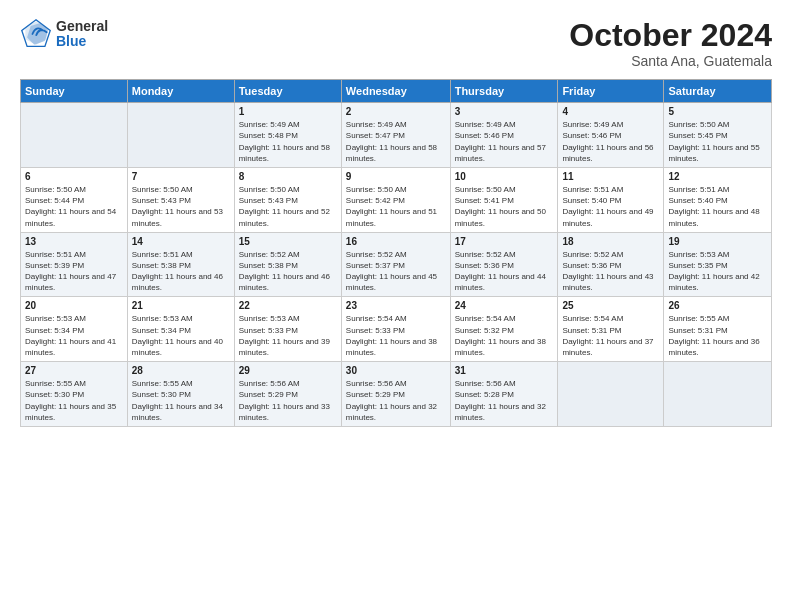 This screenshot has width=792, height=612. I want to click on calendar-week-row: 27Sunrise: 5:55 AM Sunset: 5:30 PM Dayli…, so click(396, 394).